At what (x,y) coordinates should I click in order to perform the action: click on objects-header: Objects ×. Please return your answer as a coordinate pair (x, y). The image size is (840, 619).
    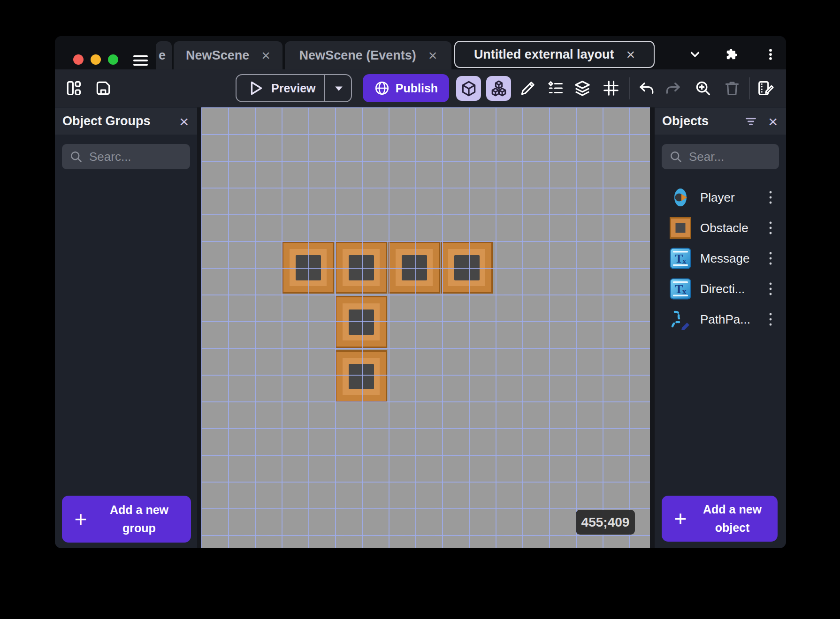
    Looking at the image, I should click on (720, 121).